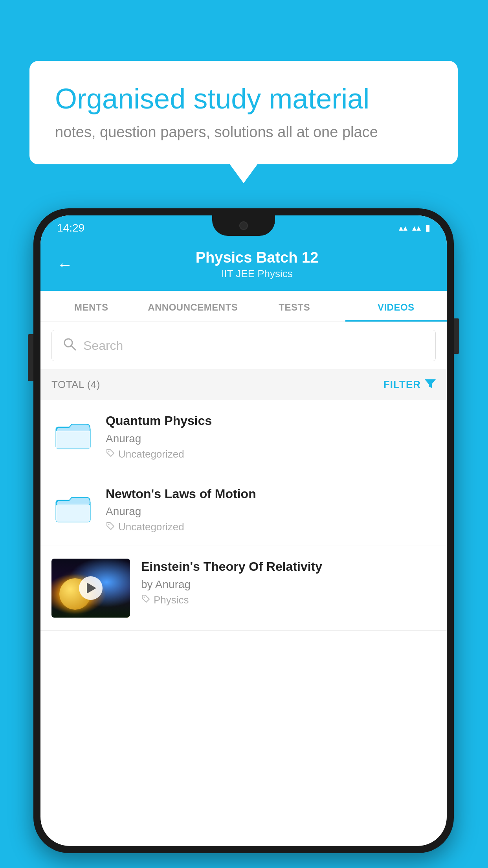 This screenshot has width=488, height=868. Describe the element at coordinates (428, 228) in the screenshot. I see `battery-icon: ▮` at that location.